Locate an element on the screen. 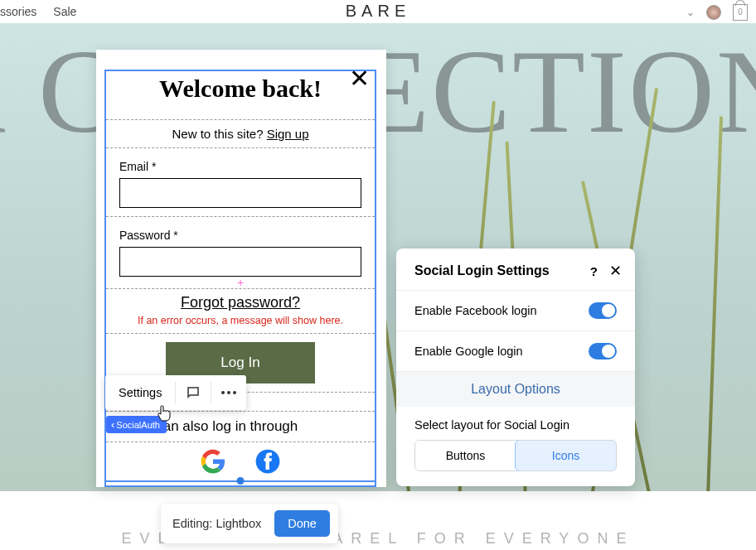  help-icon: ? is located at coordinates (594, 272).